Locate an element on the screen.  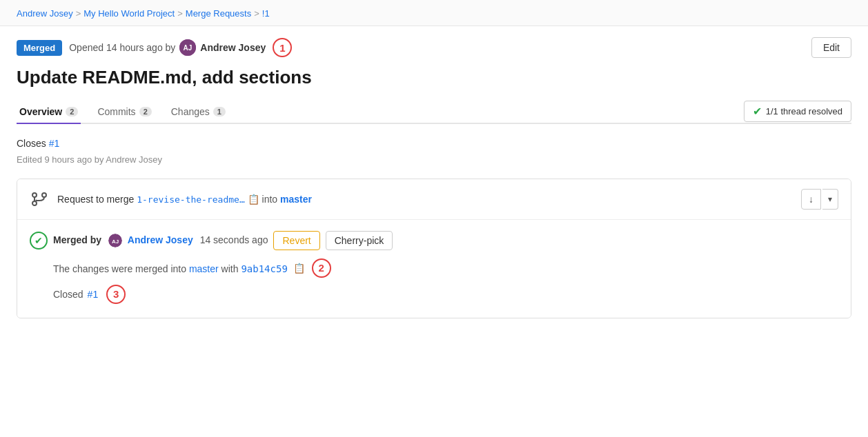
tab-changes-badge: 1 is located at coordinates (219, 112).